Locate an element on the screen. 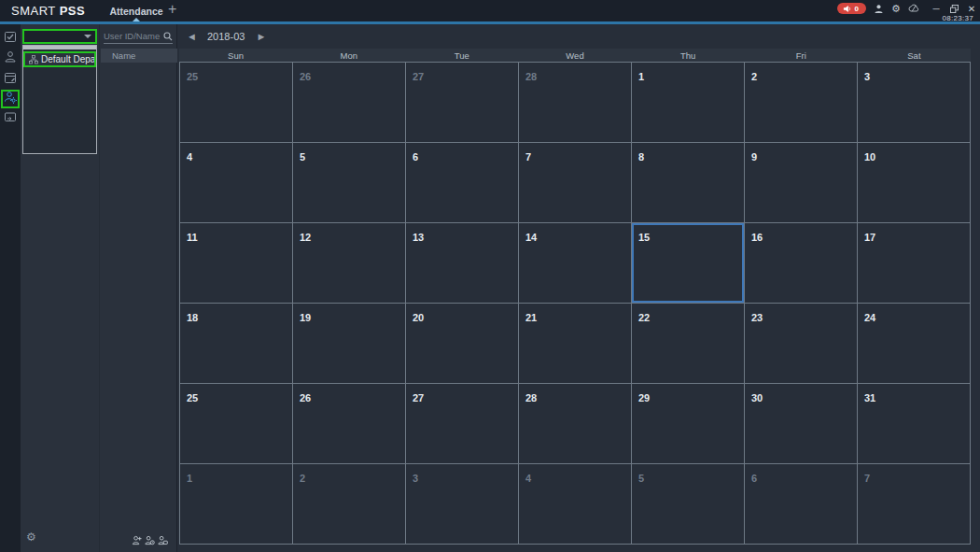 The width and height of the screenshot is (980, 552). calendar-day-cell: 12 is located at coordinates (349, 263).